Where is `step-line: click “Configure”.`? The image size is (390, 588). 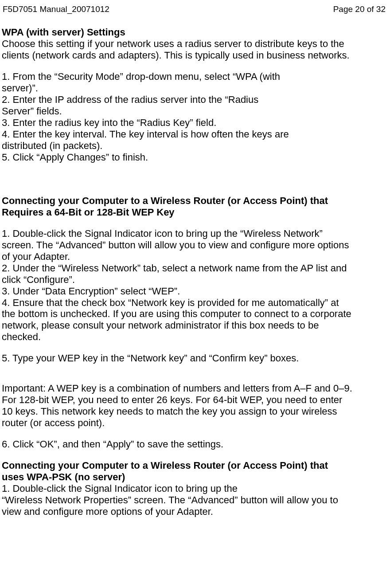 step-line: click “Configure”. is located at coordinates (194, 280).